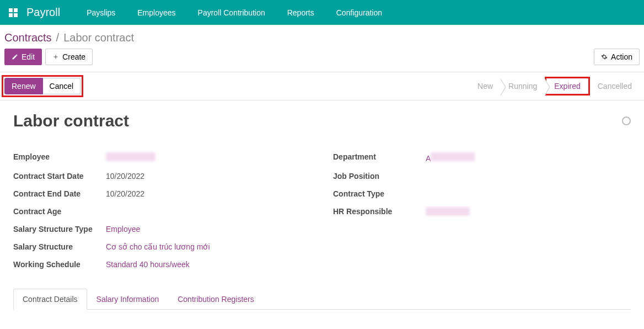  What do you see at coordinates (157, 13) in the screenshot?
I see `nav-employees: Employees` at bounding box center [157, 13].